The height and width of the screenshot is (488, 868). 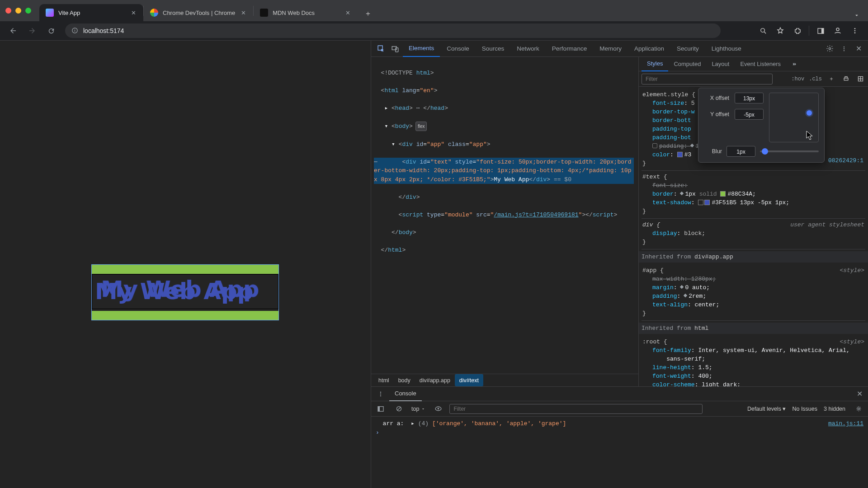 I want to click on eye-icon, so click(x=439, y=408).